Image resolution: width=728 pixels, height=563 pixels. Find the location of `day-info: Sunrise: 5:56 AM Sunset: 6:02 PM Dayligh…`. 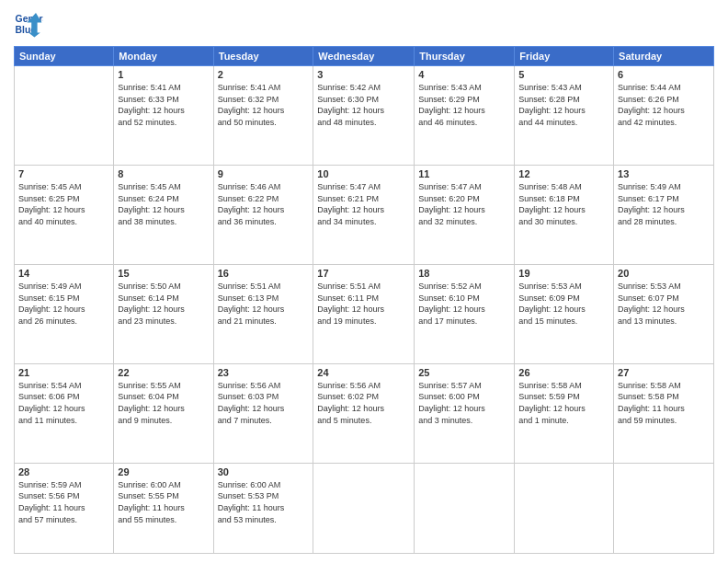

day-info: Sunrise: 5:56 AM Sunset: 6:02 PM Dayligh… is located at coordinates (364, 403).